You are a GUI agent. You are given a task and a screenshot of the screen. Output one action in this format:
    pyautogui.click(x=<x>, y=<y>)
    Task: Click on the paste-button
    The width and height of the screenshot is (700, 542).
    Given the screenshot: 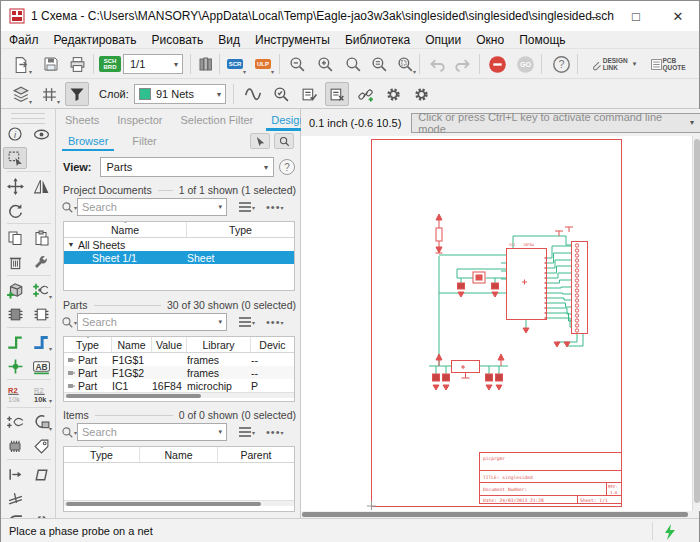 What is the action you would take?
    pyautogui.click(x=41, y=238)
    